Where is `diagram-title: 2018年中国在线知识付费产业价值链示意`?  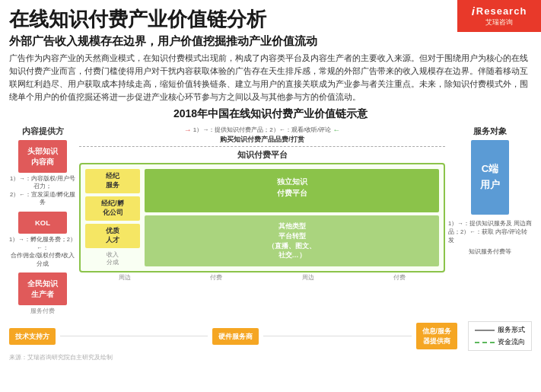 diagram-title: 2018年中国在线知识付费产业价值链示意 is located at coordinates (271, 114).